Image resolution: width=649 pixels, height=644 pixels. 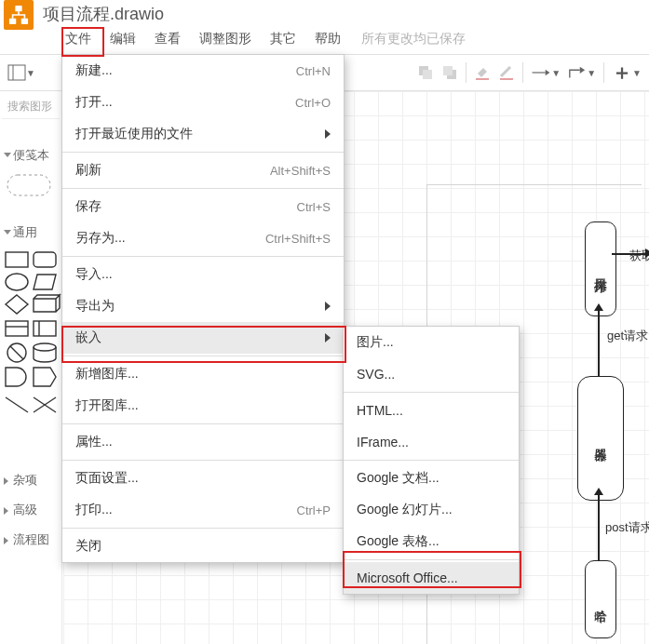 What do you see at coordinates (107, 374) in the screenshot?
I see `file-menu-item-label-13: 新增图库...` at bounding box center [107, 374].